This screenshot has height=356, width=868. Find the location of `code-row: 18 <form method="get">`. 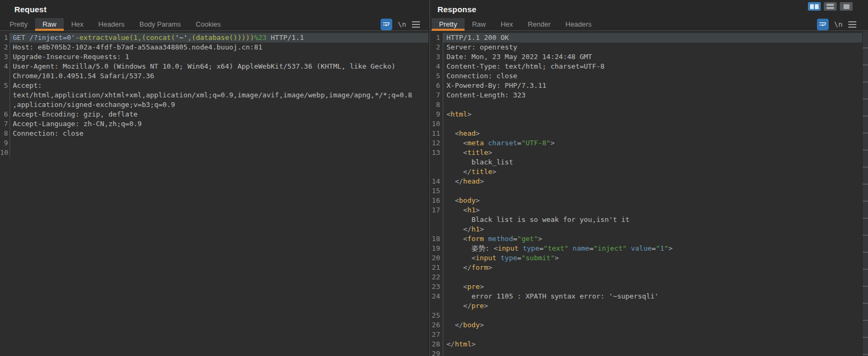

code-row: 18 <form method="get"> is located at coordinates (650, 239).